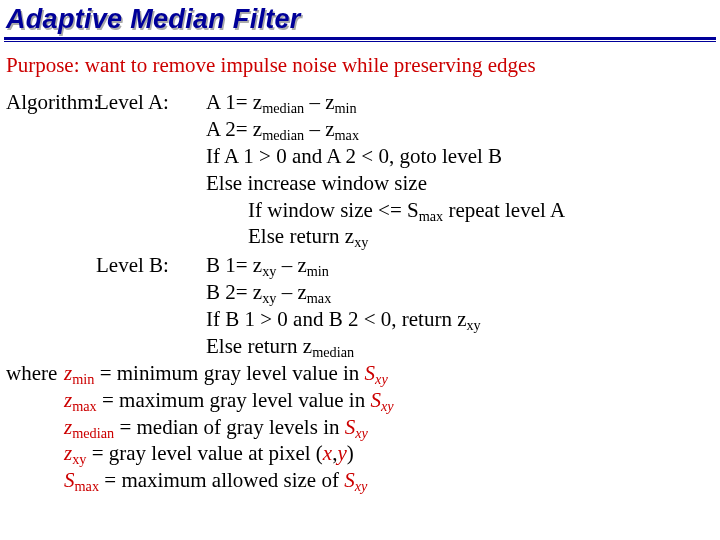 The image size is (720, 540). Describe the element at coordinates (461, 210) in the screenshot. I see `line-a5: If window size <= Smax repeat level A` at that location.